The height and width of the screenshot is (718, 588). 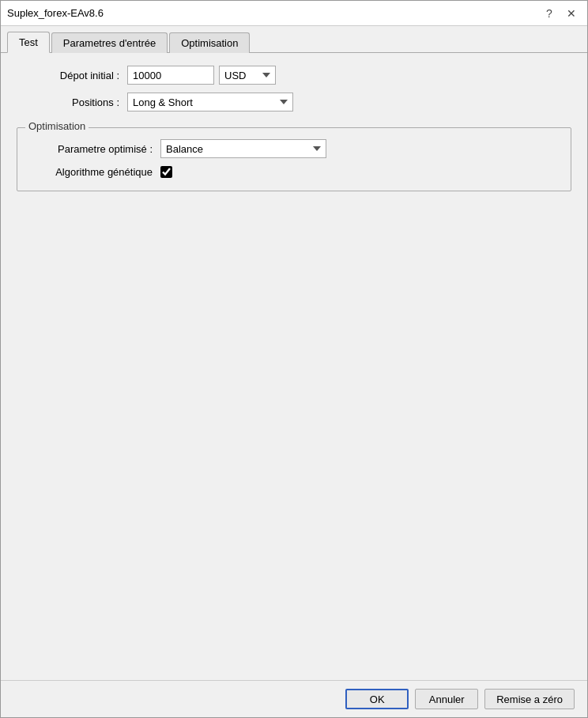 What do you see at coordinates (209, 43) in the screenshot?
I see `tab-optimisation: Optimisation` at bounding box center [209, 43].